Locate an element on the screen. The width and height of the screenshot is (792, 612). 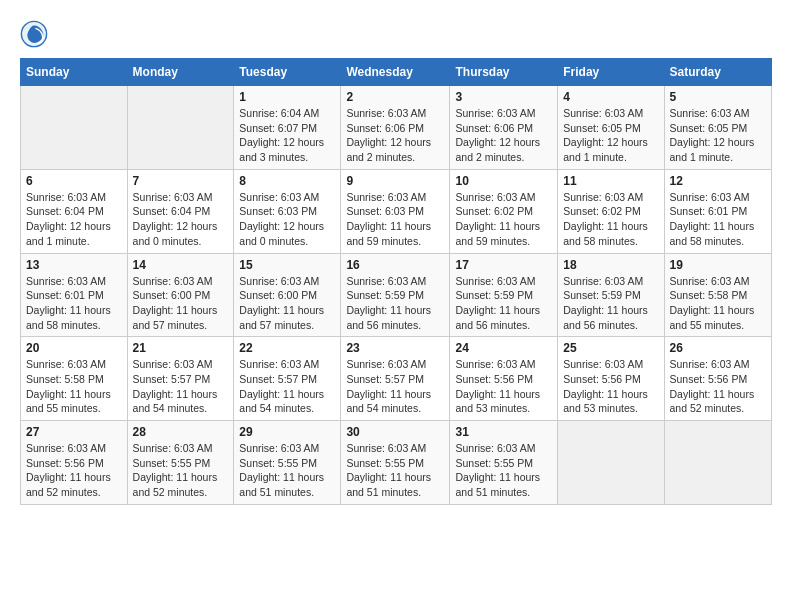
calendar-cell: 22Sunrise: 6:03 AM Sunset: 5:57 PM Dayli… is located at coordinates (288, 379).